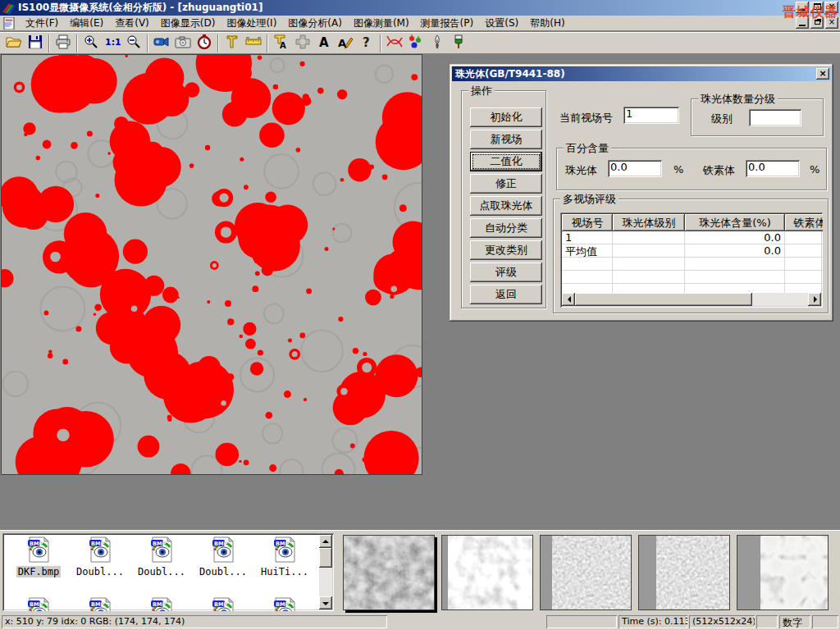 The width and height of the screenshot is (840, 630). I want to click on scroll-left-button, so click(568, 299).